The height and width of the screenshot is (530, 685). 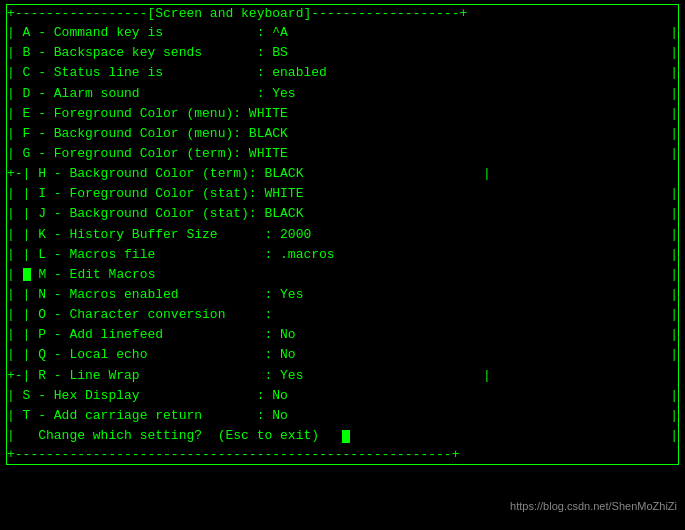 I want to click on prompt-row: | Change which setting? (Esc to exit) |, so click(x=342, y=436).